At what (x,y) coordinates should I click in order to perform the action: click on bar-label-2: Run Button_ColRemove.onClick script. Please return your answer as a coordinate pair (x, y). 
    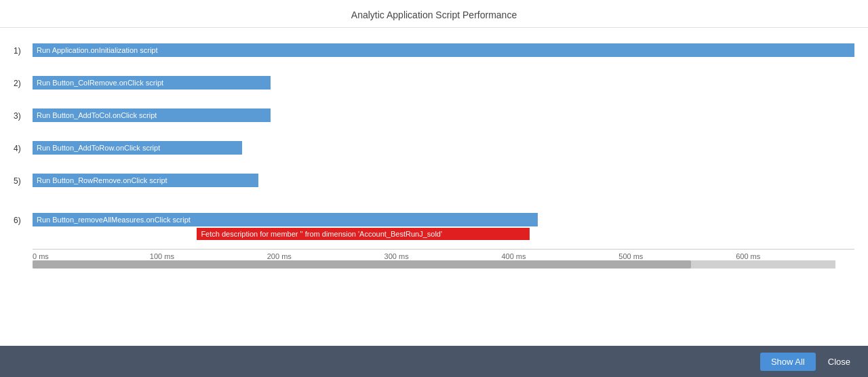
    Looking at the image, I should click on (100, 83).